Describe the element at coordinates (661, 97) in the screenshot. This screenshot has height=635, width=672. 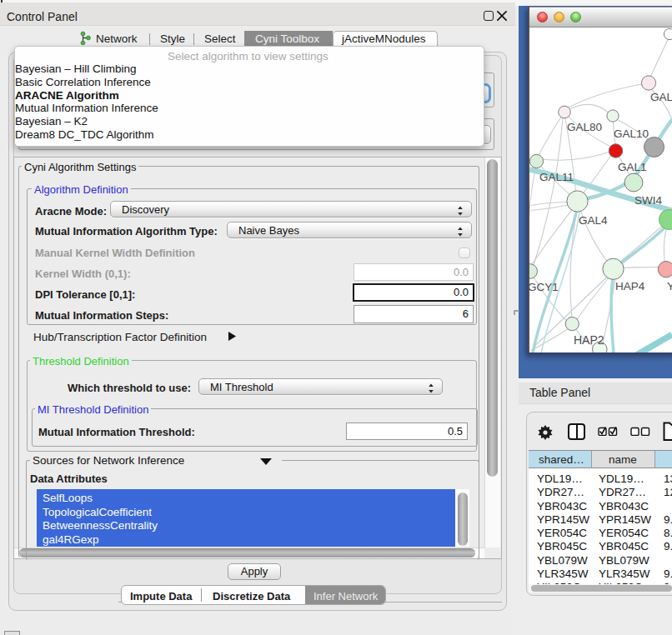
I see `svg-text: GAL7` at that location.